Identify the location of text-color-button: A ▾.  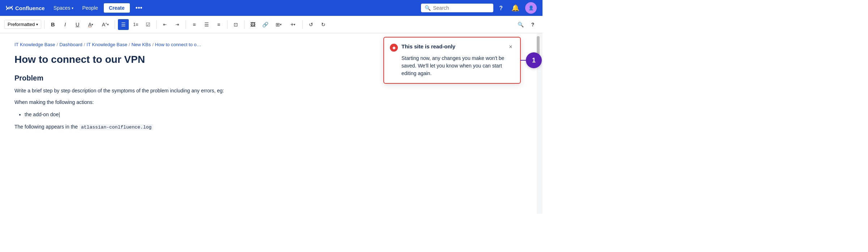
(91, 25).